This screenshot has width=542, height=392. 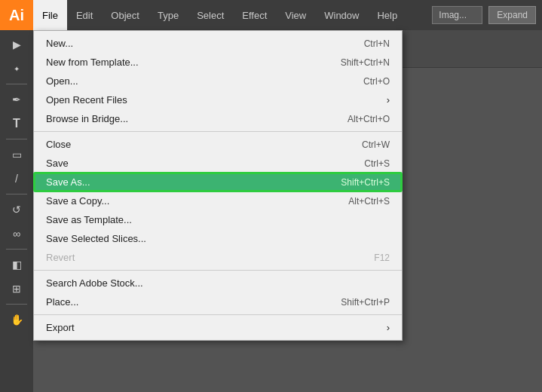 What do you see at coordinates (218, 44) in the screenshot?
I see `menu-new: New... Ctrl+N` at bounding box center [218, 44].